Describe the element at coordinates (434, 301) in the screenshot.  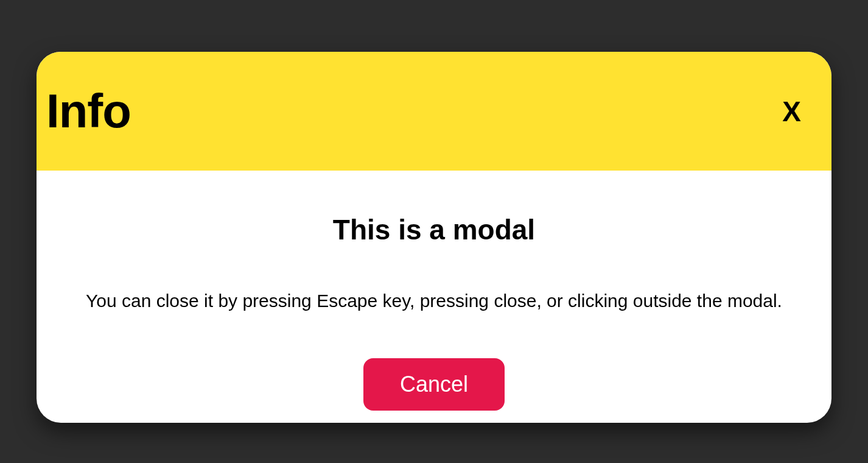
I see `modal-description: You can close it by pressing Escape key,…` at that location.